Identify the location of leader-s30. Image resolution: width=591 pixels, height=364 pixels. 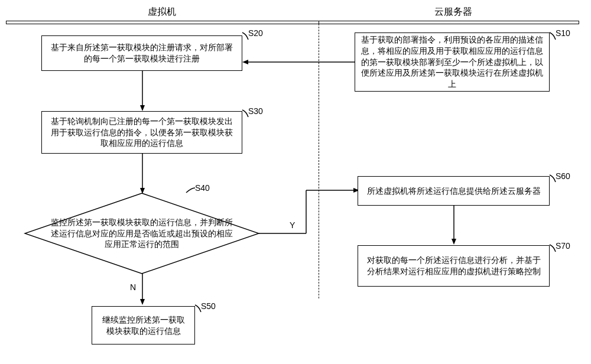
(245, 116).